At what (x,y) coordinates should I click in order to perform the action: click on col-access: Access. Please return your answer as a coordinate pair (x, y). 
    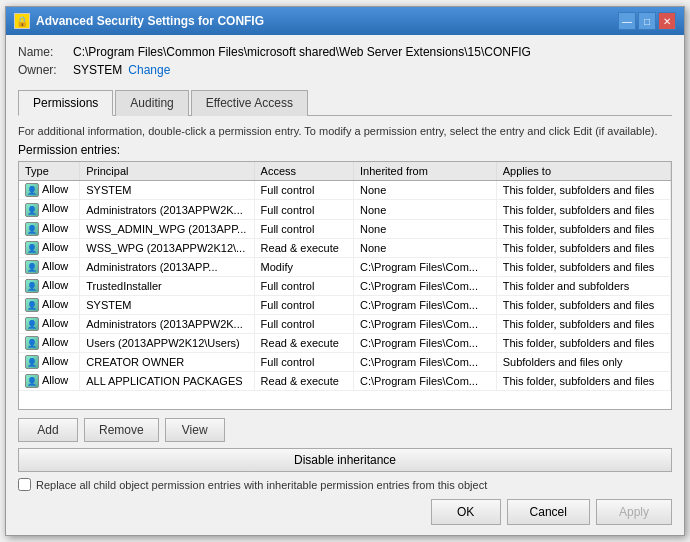
    Looking at the image, I should click on (304, 172).